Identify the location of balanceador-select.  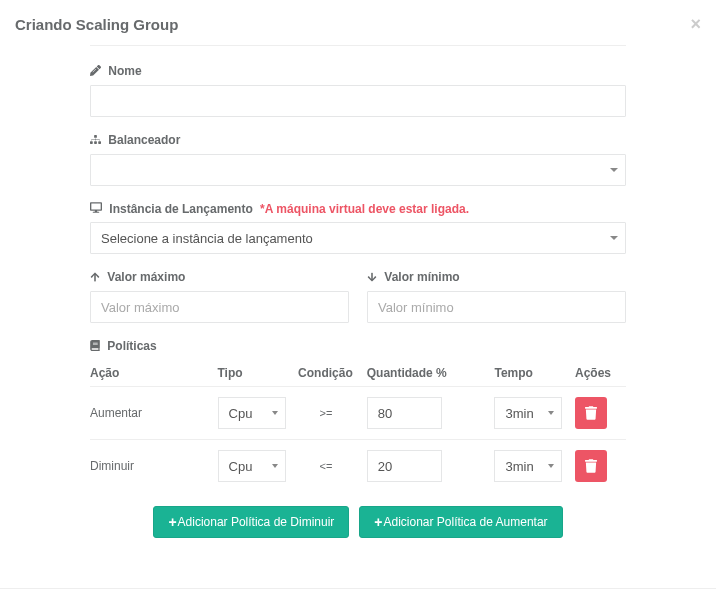
(358, 170).